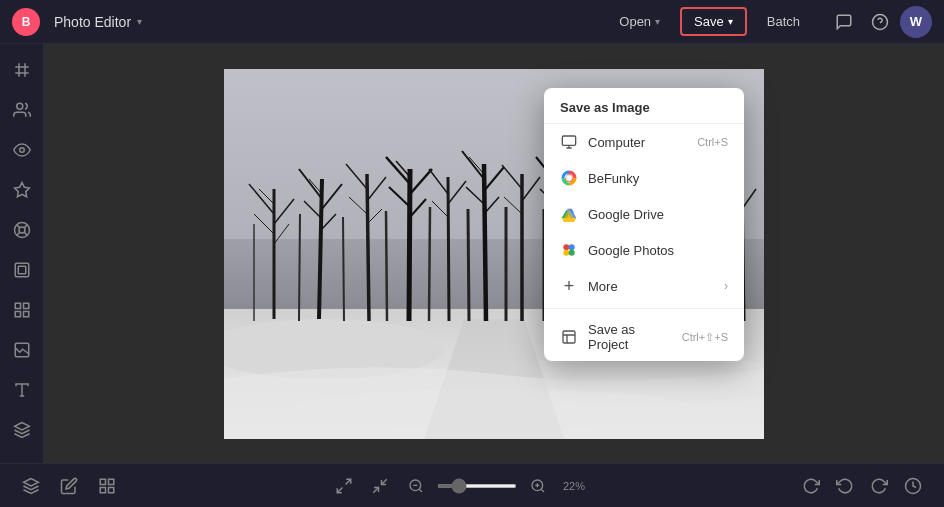 This screenshot has height=507, width=944. I want to click on zoom-in-icon, so click(538, 486).